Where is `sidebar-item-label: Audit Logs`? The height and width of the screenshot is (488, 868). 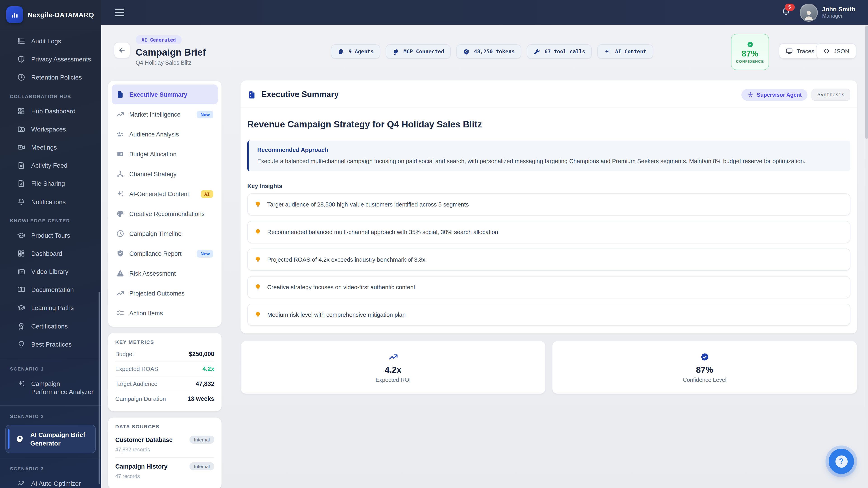 sidebar-item-label: Audit Logs is located at coordinates (46, 41).